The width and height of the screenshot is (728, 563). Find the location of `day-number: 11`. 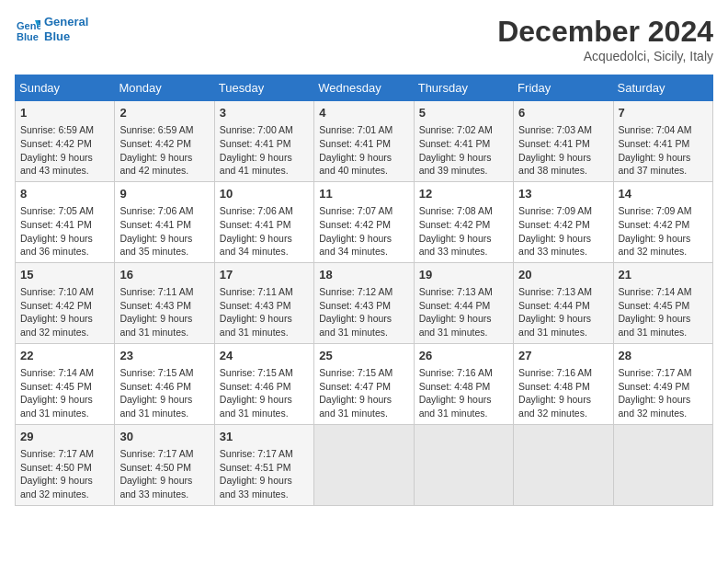

day-number: 11 is located at coordinates (364, 194).